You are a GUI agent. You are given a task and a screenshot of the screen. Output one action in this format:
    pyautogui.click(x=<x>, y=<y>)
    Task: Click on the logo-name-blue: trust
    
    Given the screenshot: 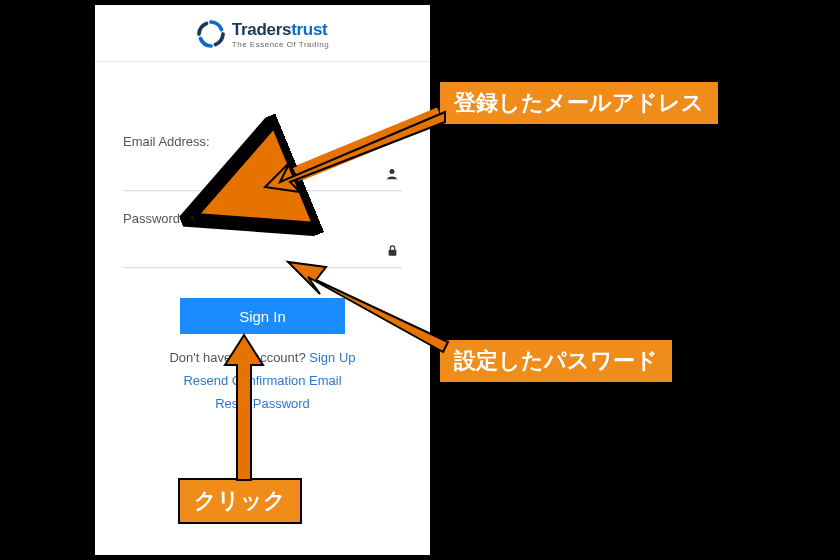 What is the action you would take?
    pyautogui.click(x=309, y=30)
    